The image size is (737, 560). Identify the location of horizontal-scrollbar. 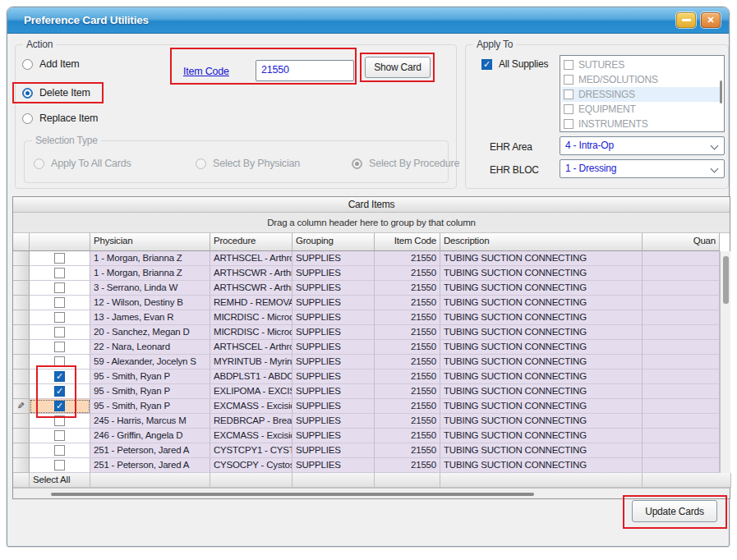
(371, 493).